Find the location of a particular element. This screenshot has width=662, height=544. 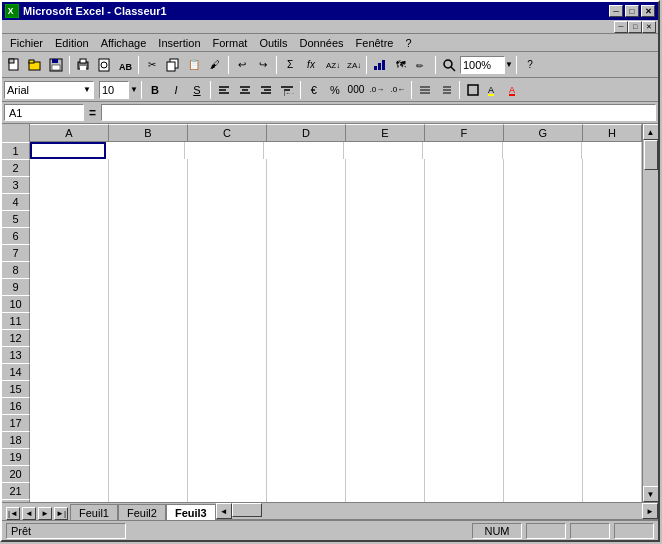

cell-G18 is located at coordinates (544, 440).